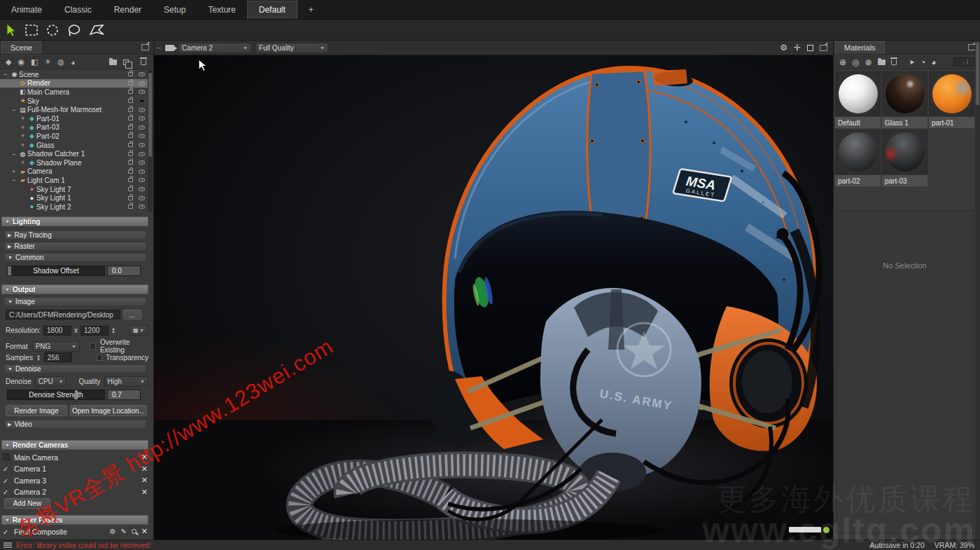 The image size is (980, 550). What do you see at coordinates (784, 48) in the screenshot?
I see `viewport-settings-gear-icon: ⚙` at bounding box center [784, 48].